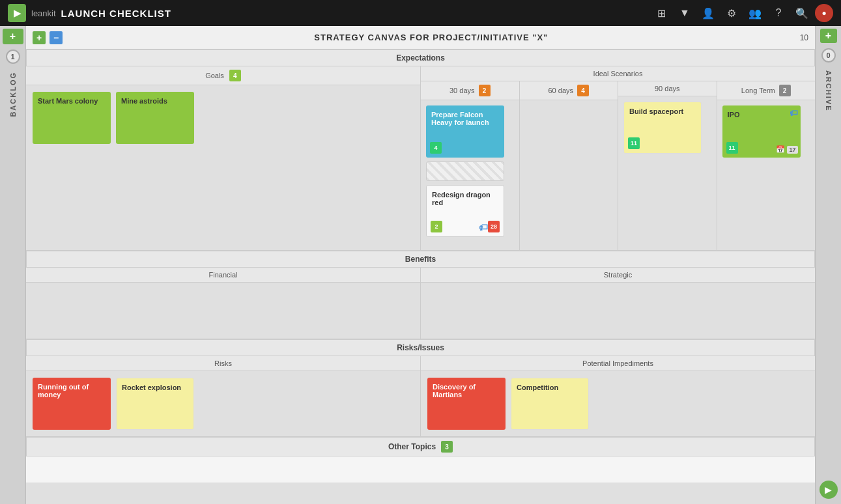 The height and width of the screenshot is (504, 841). What do you see at coordinates (667, 89) in the screenshot?
I see `ideal-90-header: 90 days` at bounding box center [667, 89].